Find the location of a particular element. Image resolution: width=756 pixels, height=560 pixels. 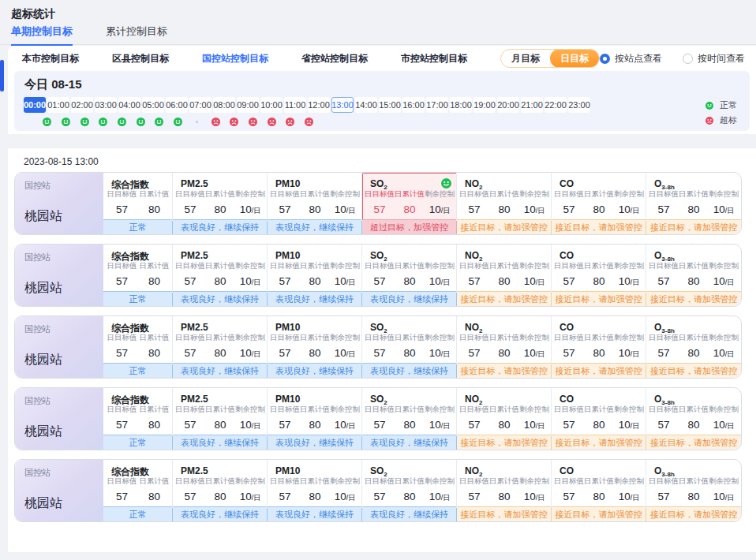

time-slot: 23:00 is located at coordinates (579, 105).